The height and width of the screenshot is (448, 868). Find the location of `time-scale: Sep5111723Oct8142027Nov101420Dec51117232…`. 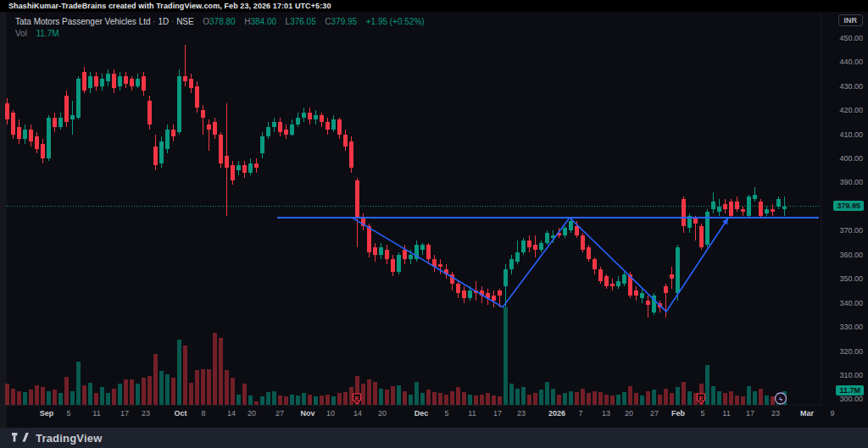

time-scale: Sep5111723Oct8142027Nov101420Dec51117232… is located at coordinates (410, 414).